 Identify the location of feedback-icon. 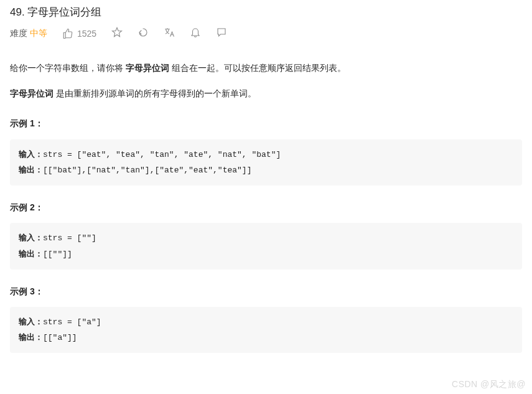
(222, 32).